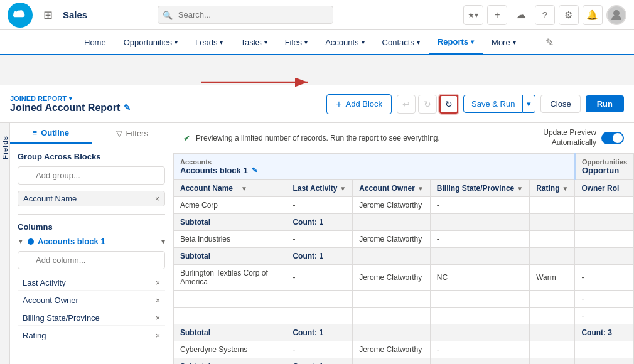 The width and height of the screenshot is (634, 364). What do you see at coordinates (237, 188) in the screenshot?
I see `account-name-sort-icon: ↑` at bounding box center [237, 188].